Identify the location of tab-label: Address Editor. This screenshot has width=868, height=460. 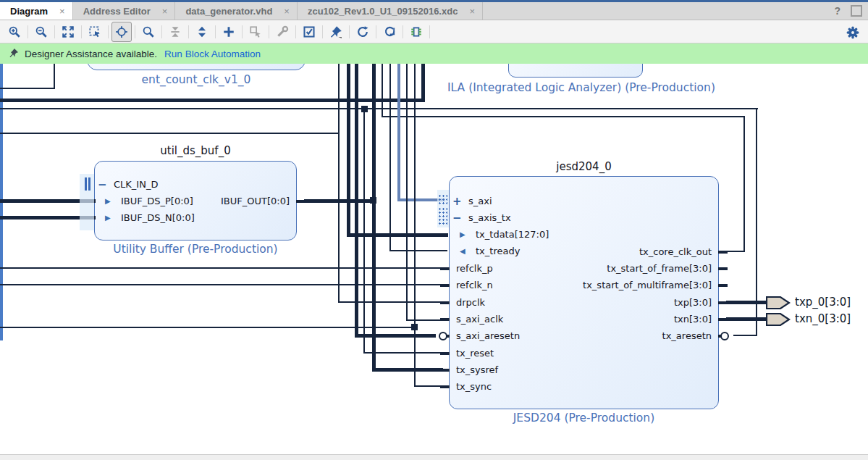
(117, 12).